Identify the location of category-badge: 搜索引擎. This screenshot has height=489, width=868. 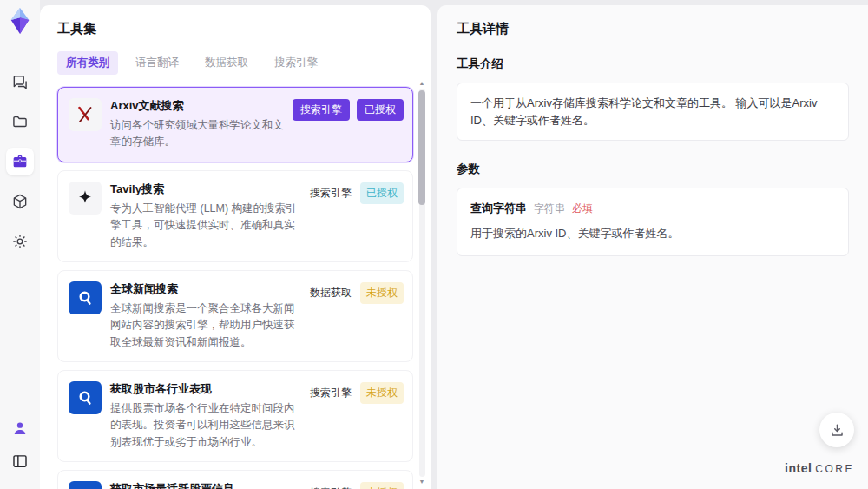
(321, 109).